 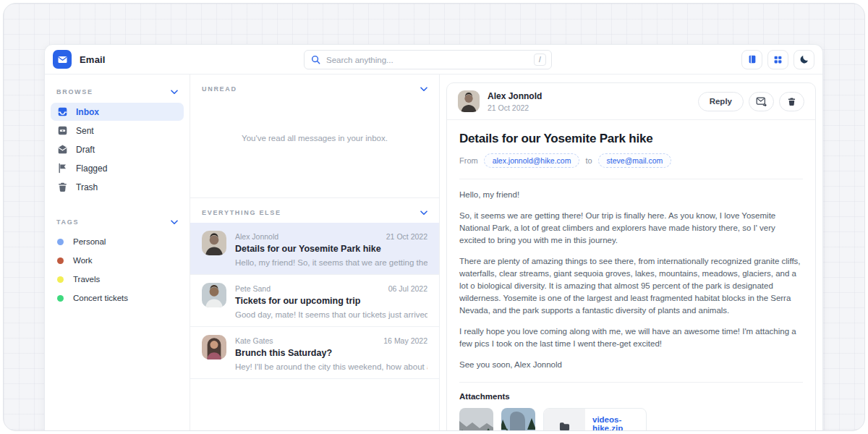 I want to click on unread-label: UNREAD, so click(x=220, y=89).